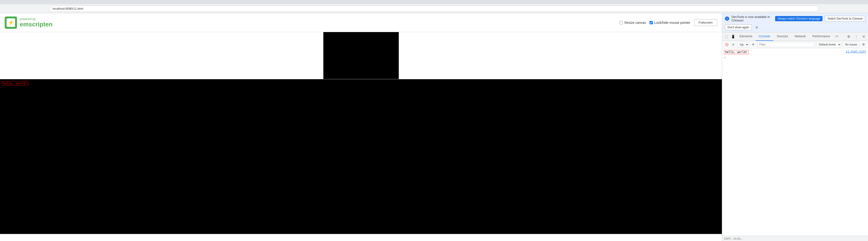  Describe the element at coordinates (733, 44) in the screenshot. I see `filter-toggle-icon-button: ⊘` at that location.